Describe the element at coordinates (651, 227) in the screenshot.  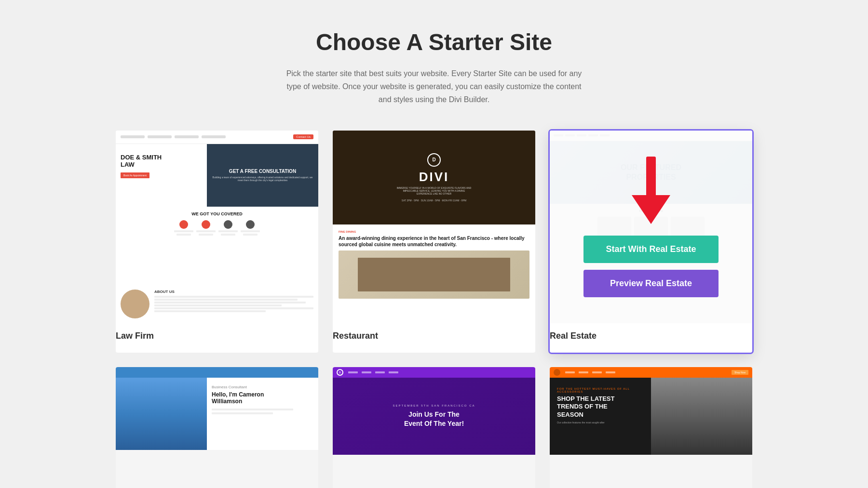
I see `card-preview-real-estate: OUR FEATUREDPROPERTIES Our Portfolio` at that location.